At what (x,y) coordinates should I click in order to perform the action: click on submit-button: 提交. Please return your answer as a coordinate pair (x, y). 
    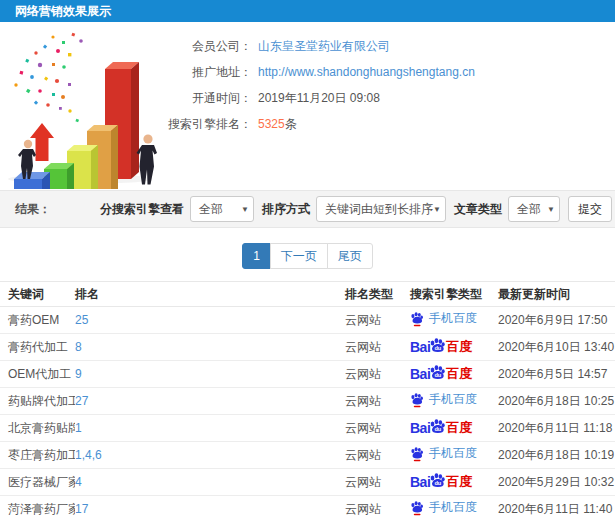
    Looking at the image, I should click on (590, 209).